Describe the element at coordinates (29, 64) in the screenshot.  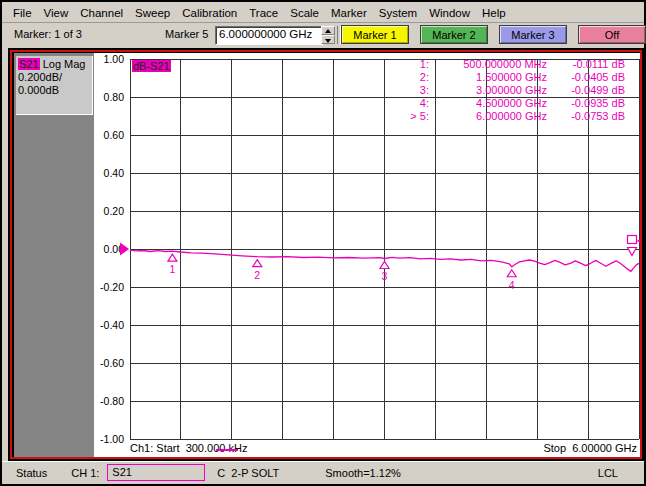
I see `trace-id-badge: S21` at that location.